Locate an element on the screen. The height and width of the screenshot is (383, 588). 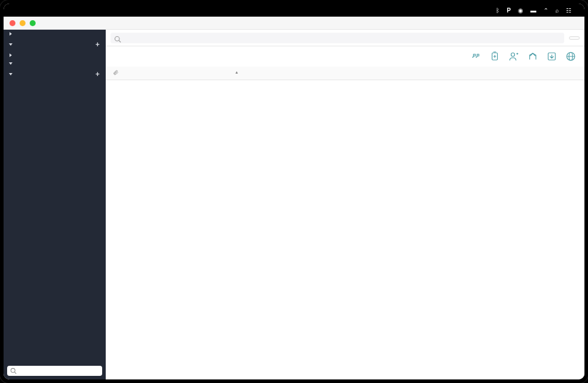
column-attachment is located at coordinates (117, 73).